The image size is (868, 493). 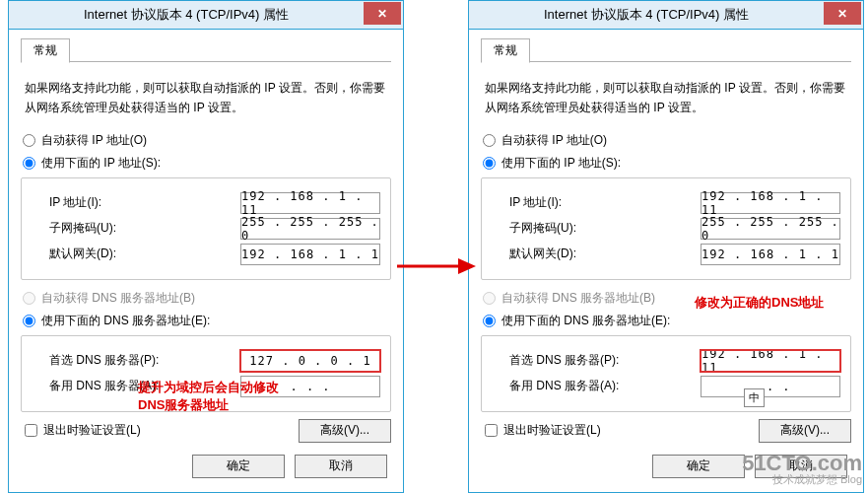 I want to click on dns-primary-field: 192 . 168 . 1 . 11, so click(x=770, y=361).